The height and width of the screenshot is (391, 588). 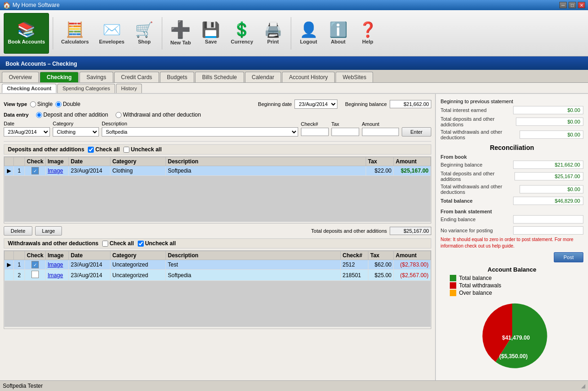 What do you see at coordinates (57, 275) in the screenshot?
I see `wimage-cell-2: Image` at bounding box center [57, 275].